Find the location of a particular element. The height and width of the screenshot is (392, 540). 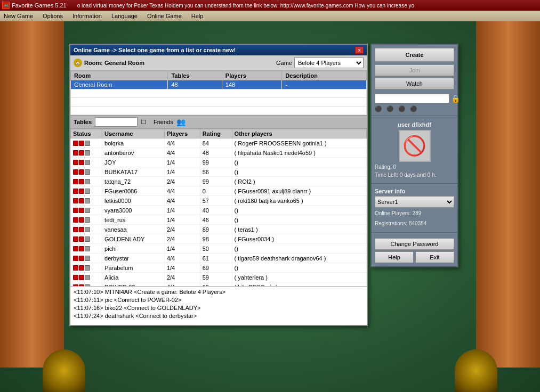

radio-row: ⚫ ⚫ ⚫ ⚫ is located at coordinates (415, 109).